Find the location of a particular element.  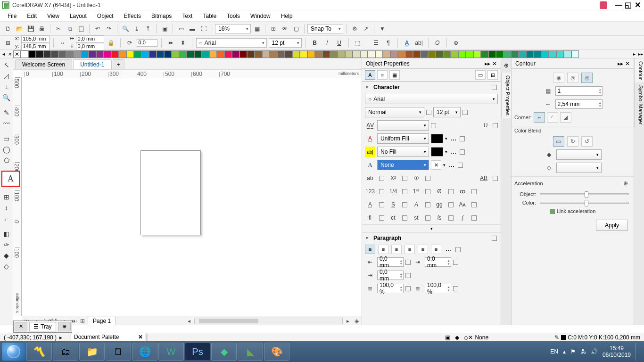

align-full-icon: ≡ is located at coordinates (423, 249).